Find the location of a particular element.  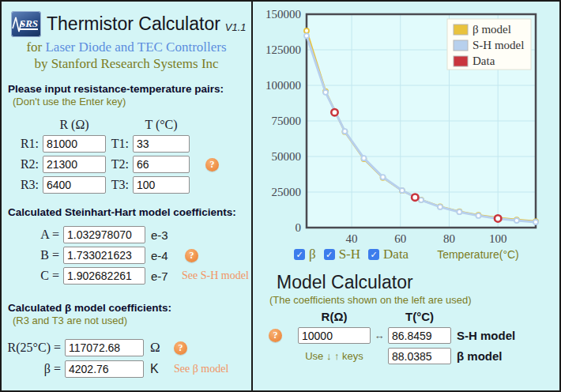

coef-a-exponent: e-3 is located at coordinates (161, 236).